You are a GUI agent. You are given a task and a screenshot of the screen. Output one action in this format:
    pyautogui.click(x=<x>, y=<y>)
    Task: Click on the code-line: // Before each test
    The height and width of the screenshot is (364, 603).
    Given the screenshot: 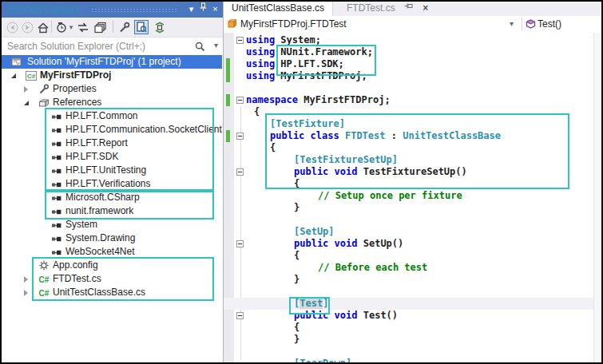 What is the action you would take?
    pyautogui.click(x=412, y=268)
    